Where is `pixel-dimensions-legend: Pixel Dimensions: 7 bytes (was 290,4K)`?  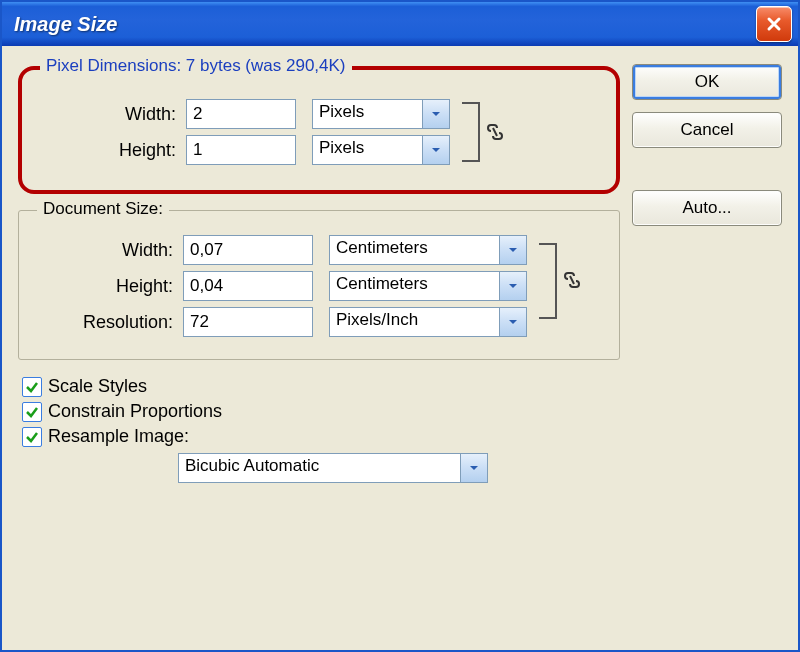 pixel-dimensions-legend: Pixel Dimensions: 7 bytes (was 290,4K) is located at coordinates (196, 66).